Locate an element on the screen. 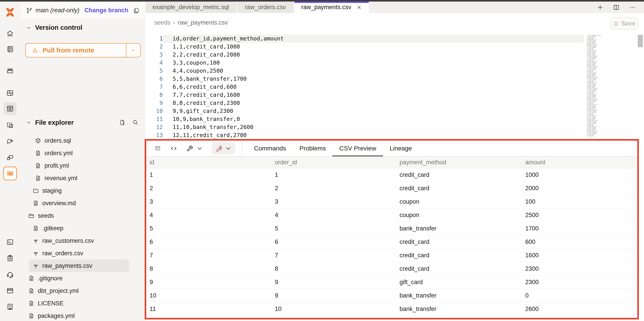 This screenshot has height=321, width=644. breadcrumb: seeds › raw_payments.csv is located at coordinates (191, 23).